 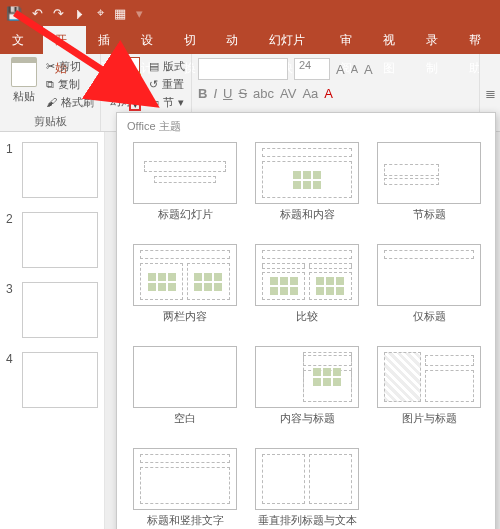 I want to click on layout-comparison: 比较, so click(x=307, y=290).